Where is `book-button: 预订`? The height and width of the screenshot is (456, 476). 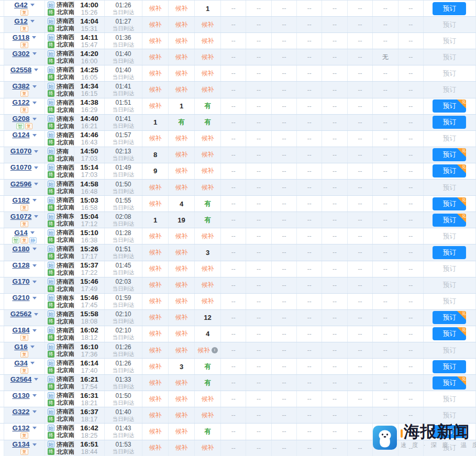
book-button: 预订 is located at coordinates (449, 252).